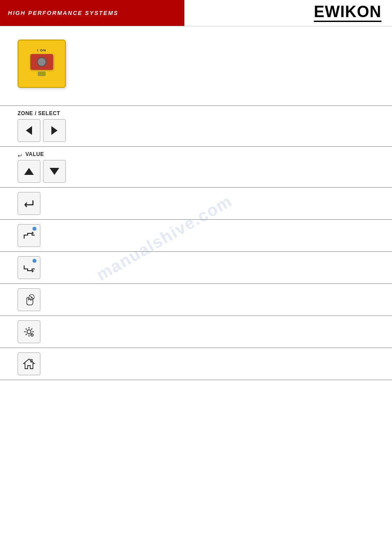 This screenshot has width=392, height=555. Describe the element at coordinates (42, 62) in the screenshot. I see `switch-handle` at that location.